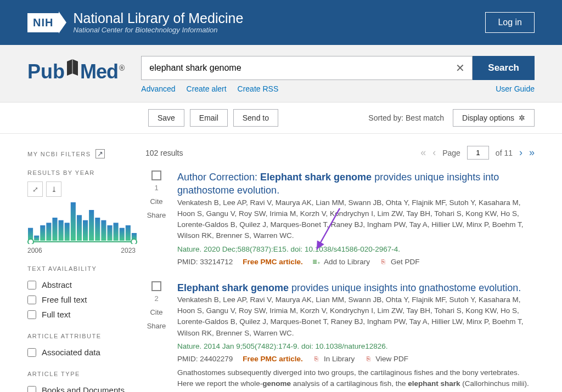  What do you see at coordinates (504, 153) in the screenshot?
I see `of-pages: of 11` at bounding box center [504, 153].